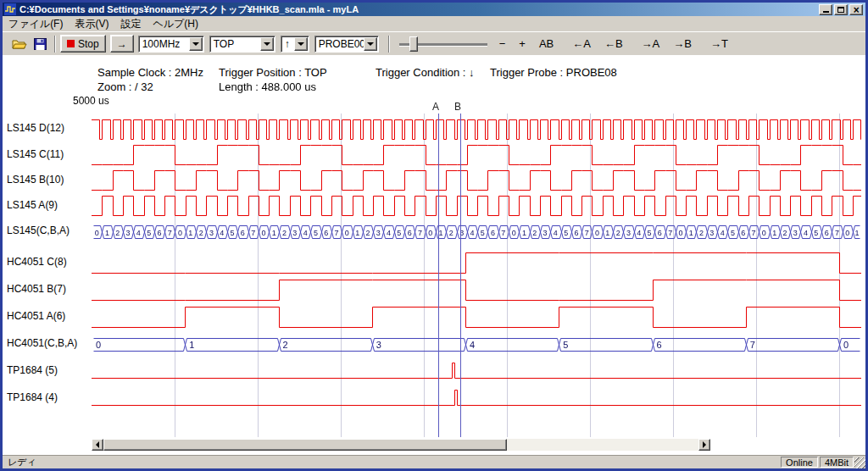 This screenshot has width=868, height=471. What do you see at coordinates (434, 43) in the screenshot?
I see `toolbar: Stop → 100MHz TOP ↑ PROBE00 − + AB ←A ←B` at bounding box center [434, 43].